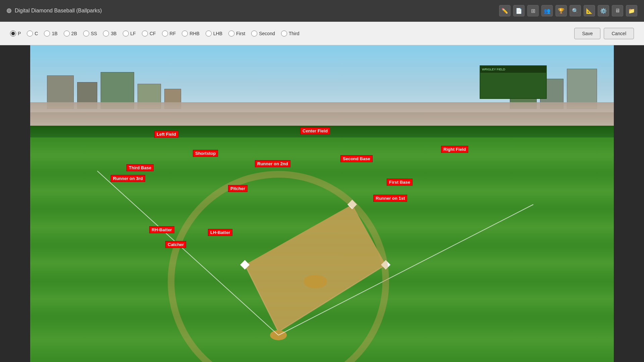  Describe the element at coordinates (322, 34) in the screenshot. I see `radio-bar: P C 1B 2B SS 3B LF CF RF RHB LHB Fi` at that location.